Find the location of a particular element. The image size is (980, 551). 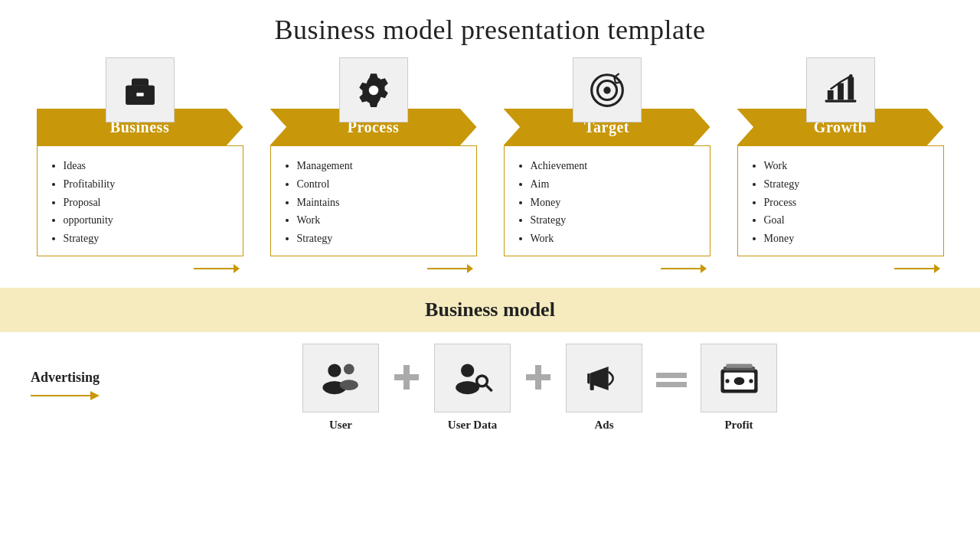

business-list: Ideas Profitability Proposal opportunity… is located at coordinates (140, 202).